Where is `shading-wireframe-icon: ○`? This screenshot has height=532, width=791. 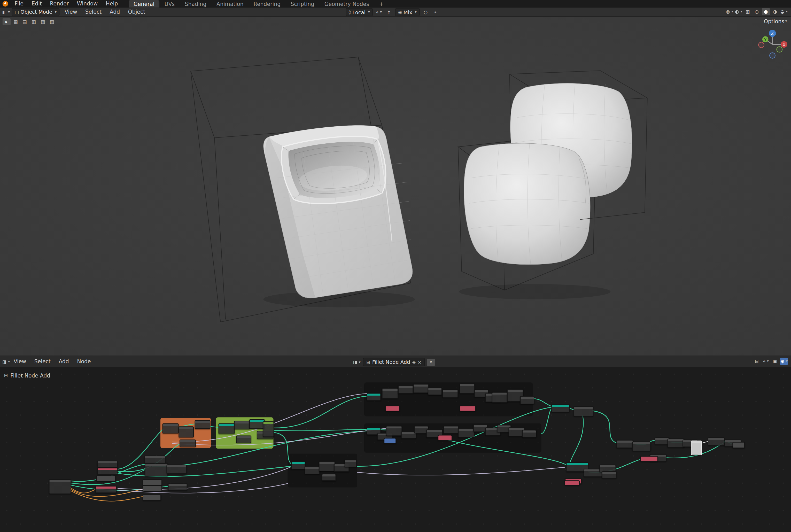
shading-wireframe-icon: ○ is located at coordinates (757, 12).